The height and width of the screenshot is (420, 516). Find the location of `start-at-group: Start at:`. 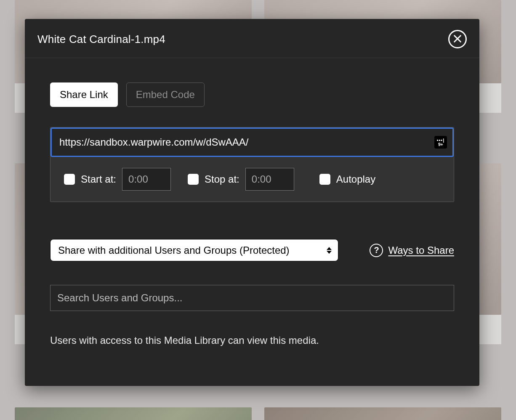

start-at-group: Start at: is located at coordinates (117, 179).